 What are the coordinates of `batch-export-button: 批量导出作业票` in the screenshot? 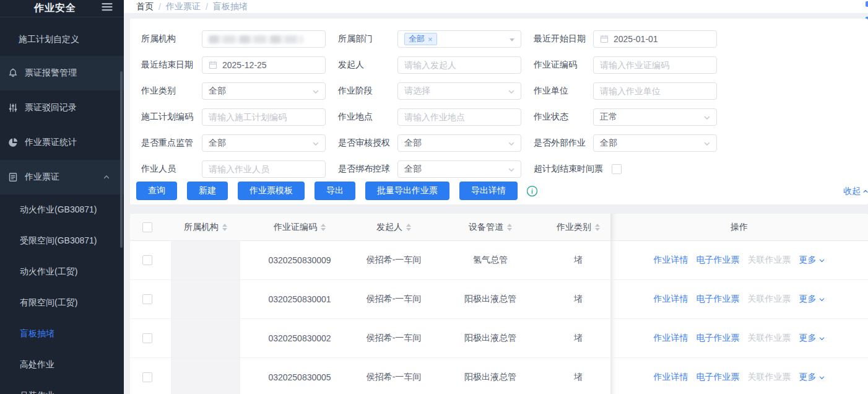 It's located at (407, 191).